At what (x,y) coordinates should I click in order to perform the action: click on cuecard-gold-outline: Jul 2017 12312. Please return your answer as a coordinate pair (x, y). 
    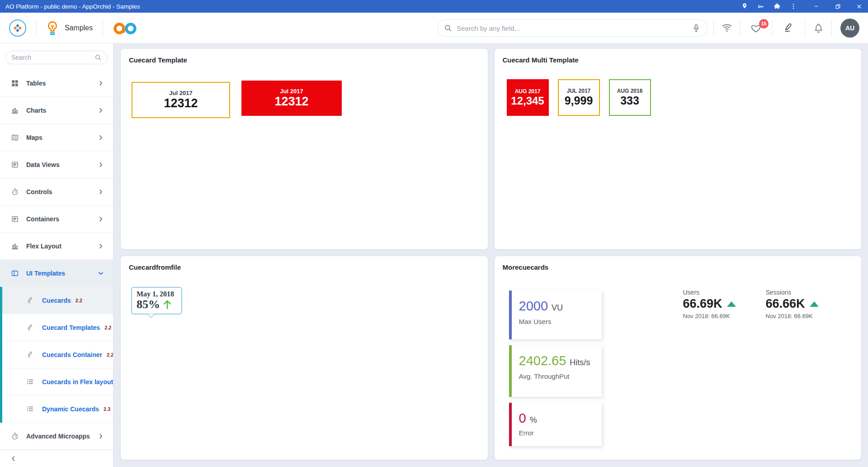
    Looking at the image, I should click on (181, 100).